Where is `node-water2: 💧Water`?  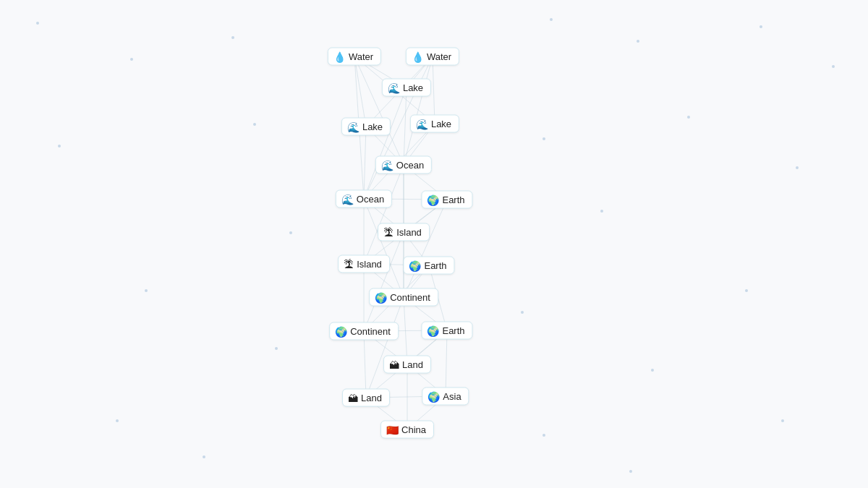 node-water2: 💧Water is located at coordinates (433, 56).